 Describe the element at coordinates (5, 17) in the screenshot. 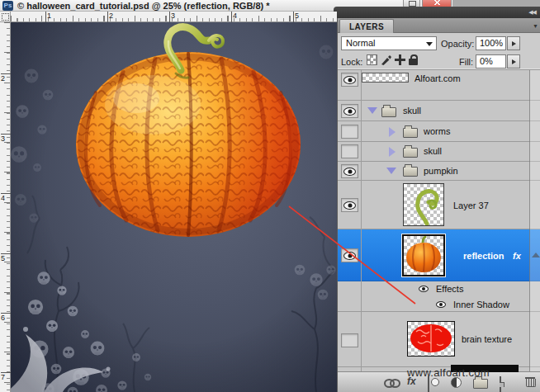

I see `ruler-origin-box` at that location.